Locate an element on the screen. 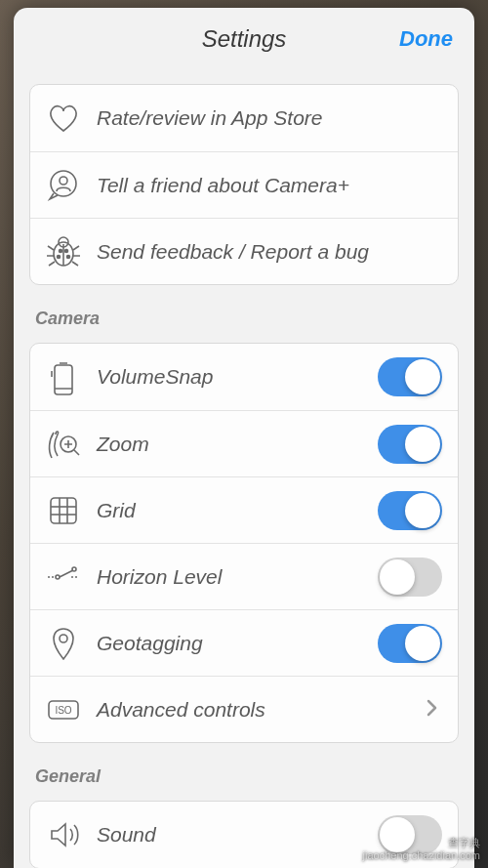 The width and height of the screenshot is (488, 868). grid-label: Grid is located at coordinates (230, 511).